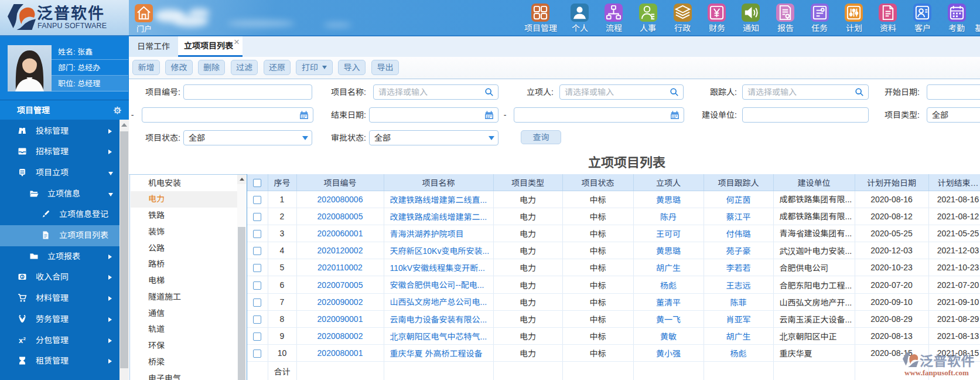 The width and height of the screenshot is (980, 380). What do you see at coordinates (22, 277) in the screenshot?
I see `svg-text: 1` at bounding box center [22, 277].